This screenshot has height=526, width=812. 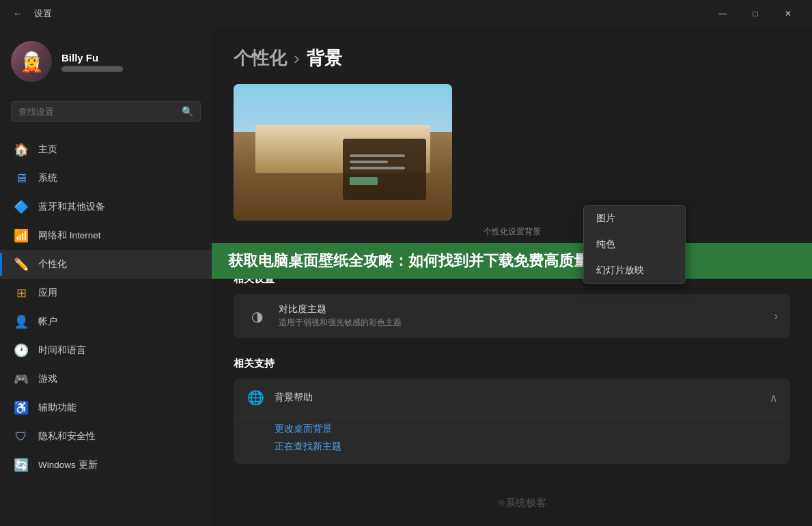 What do you see at coordinates (106, 322) in the screenshot?
I see `sidebar-item-accounts: 👤 帐户` at bounding box center [106, 322].